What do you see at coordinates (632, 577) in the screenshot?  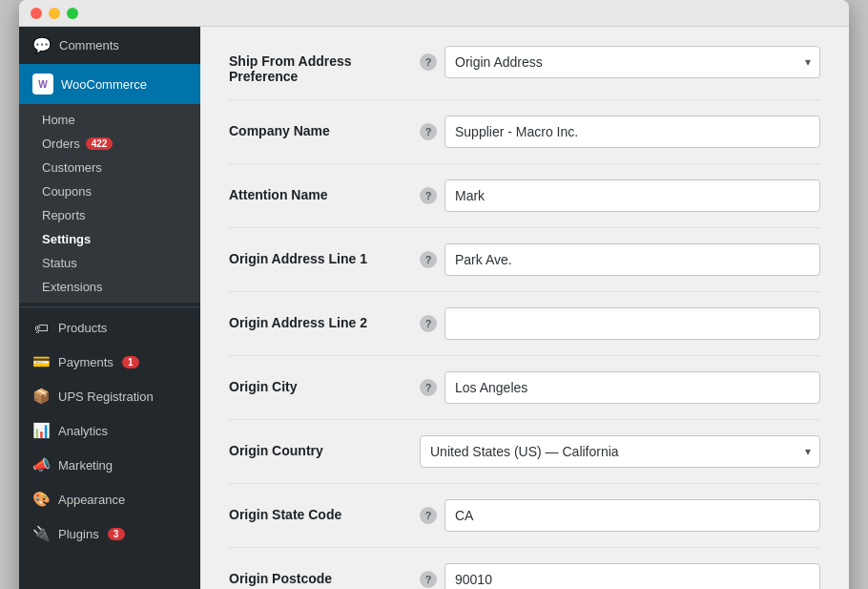 I see `postcode-input` at bounding box center [632, 577].